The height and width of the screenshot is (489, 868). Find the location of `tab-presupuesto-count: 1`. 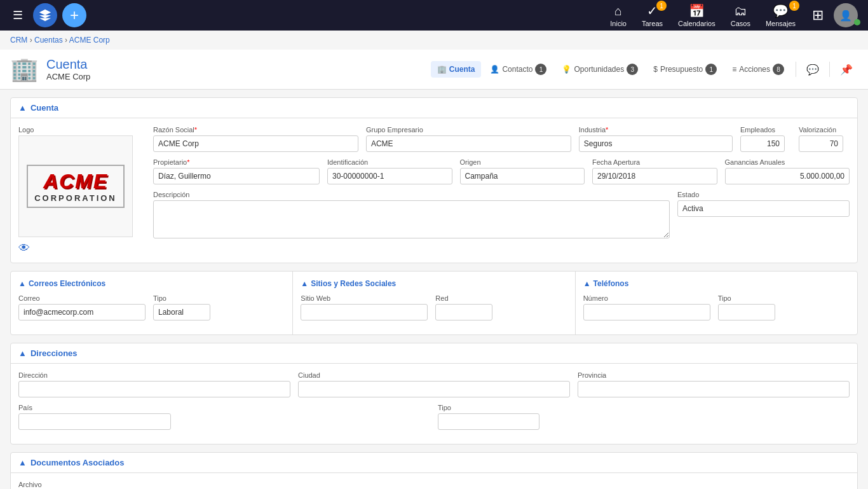

tab-presupuesto-count: 1 is located at coordinates (711, 69).